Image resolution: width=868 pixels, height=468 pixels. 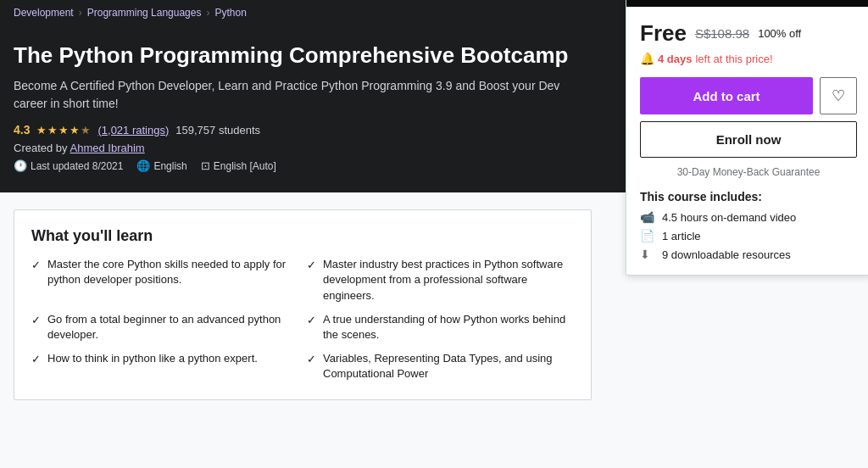 What do you see at coordinates (722, 34) in the screenshot?
I see `price-original: S$108.98` at bounding box center [722, 34].